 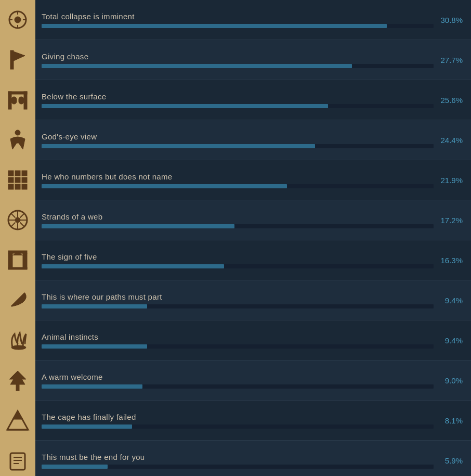 I want to click on item-label-end-for-you: This must be the end for you, so click(x=238, y=457).